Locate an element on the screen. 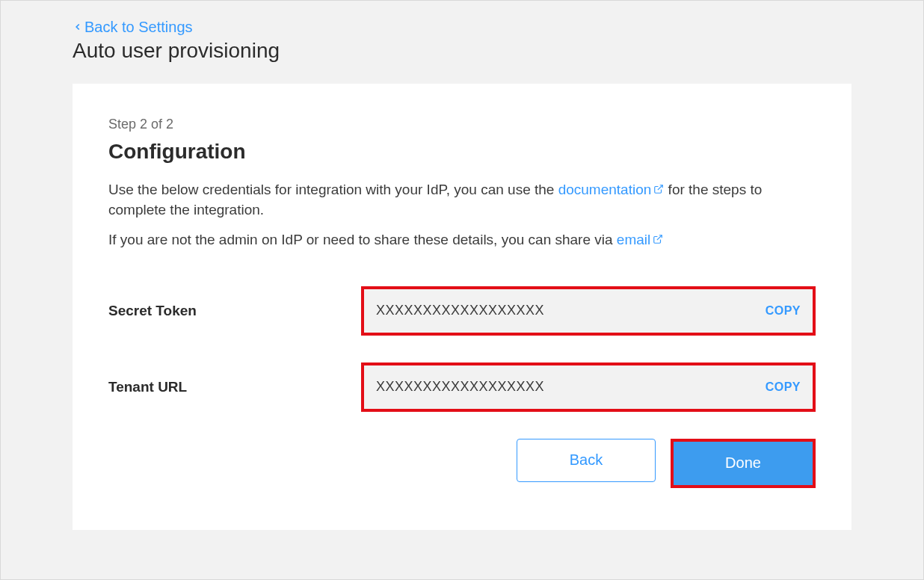 The image size is (924, 580). done-button: Done is located at coordinates (743, 463).